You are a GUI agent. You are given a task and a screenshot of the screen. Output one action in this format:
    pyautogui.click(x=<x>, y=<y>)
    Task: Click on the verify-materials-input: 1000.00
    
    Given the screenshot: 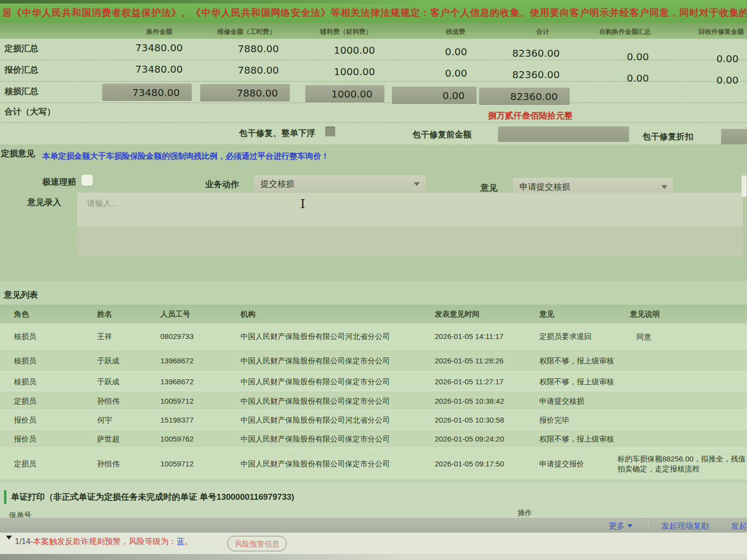 What is the action you would take?
    pyautogui.click(x=345, y=94)
    